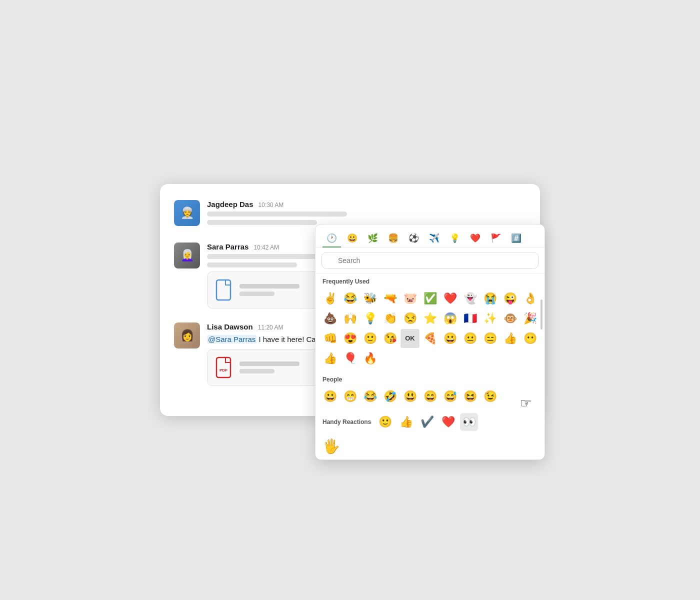 The height and width of the screenshot is (600, 700). Describe the element at coordinates (470, 396) in the screenshot. I see `emoji-cell: 😆` at that location.